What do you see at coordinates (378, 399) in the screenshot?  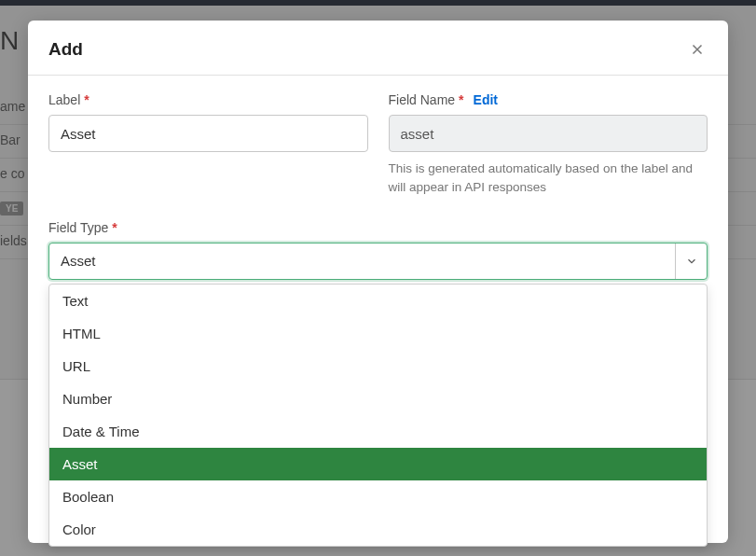 I see `dropdown-option-number: Number` at bounding box center [378, 399].